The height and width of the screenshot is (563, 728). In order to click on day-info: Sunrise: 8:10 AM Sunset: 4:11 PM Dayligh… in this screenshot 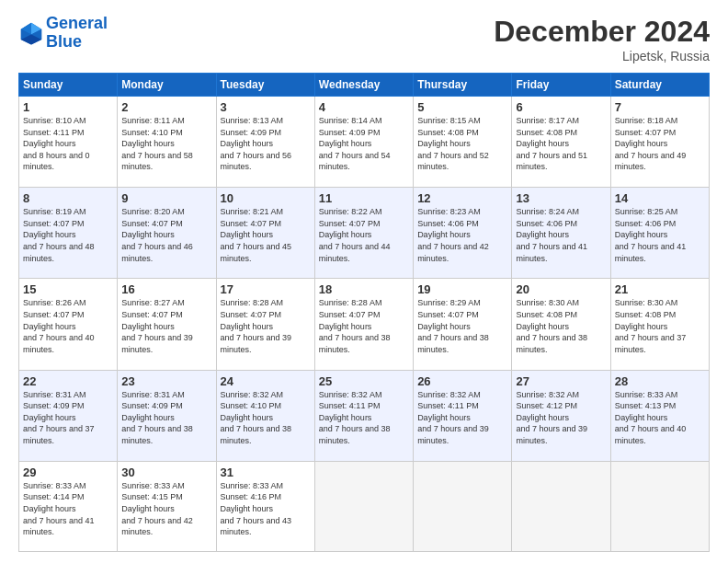, I will do `click(68, 144)`.